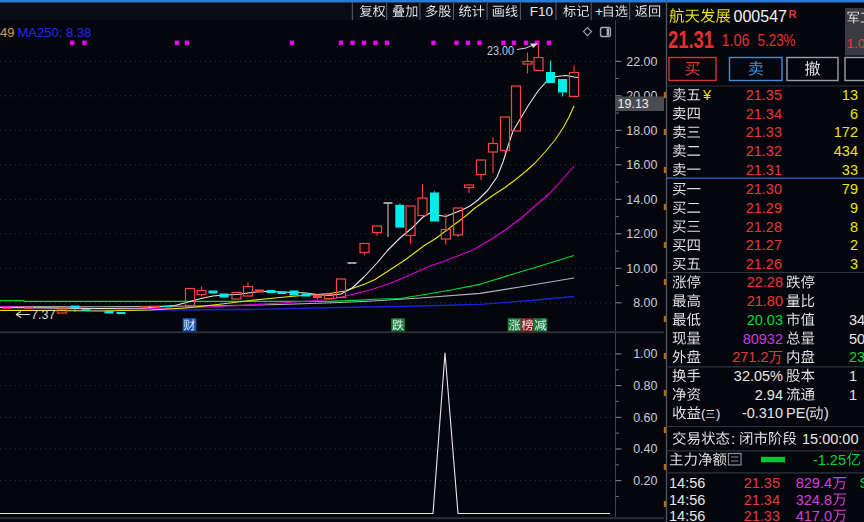 Image resolution: width=864 pixels, height=522 pixels. What do you see at coordinates (846, 132) in the screenshot?
I see `svg-text: 172` at bounding box center [846, 132].